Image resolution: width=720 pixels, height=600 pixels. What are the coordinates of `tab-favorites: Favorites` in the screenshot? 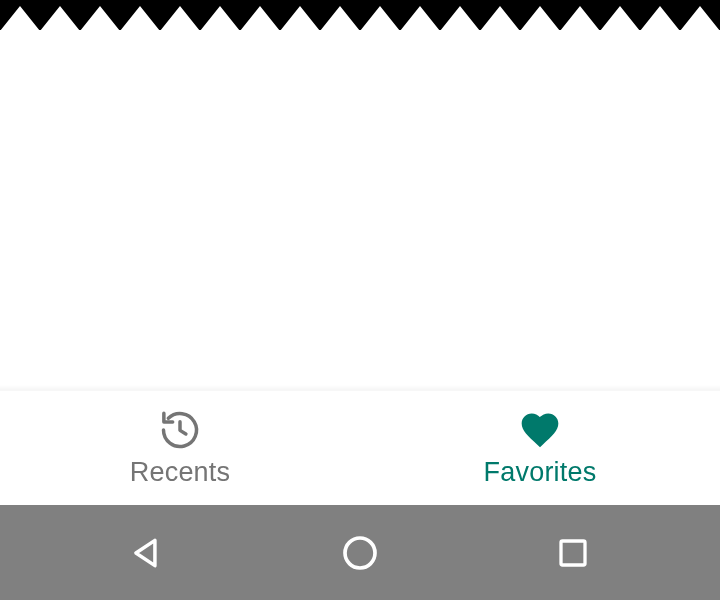 It's located at (540, 448).